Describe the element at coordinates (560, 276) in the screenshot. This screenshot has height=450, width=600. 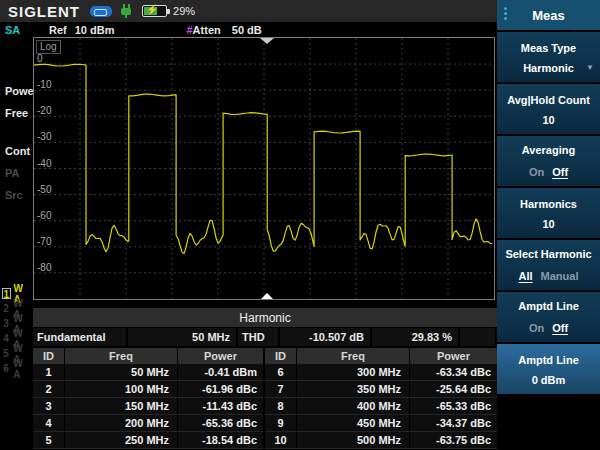
I see `toggle-option-manual: Manual` at that location.